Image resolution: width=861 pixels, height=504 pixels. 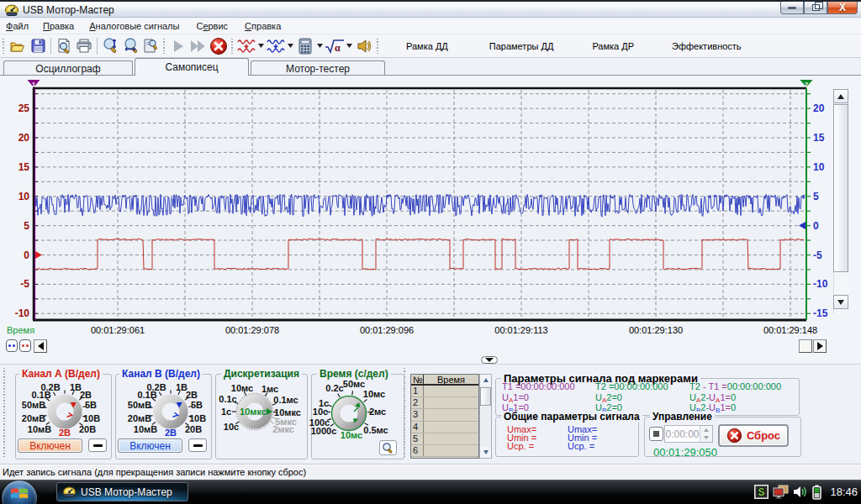 I want to click on channel-b-minus-button, so click(x=198, y=445).